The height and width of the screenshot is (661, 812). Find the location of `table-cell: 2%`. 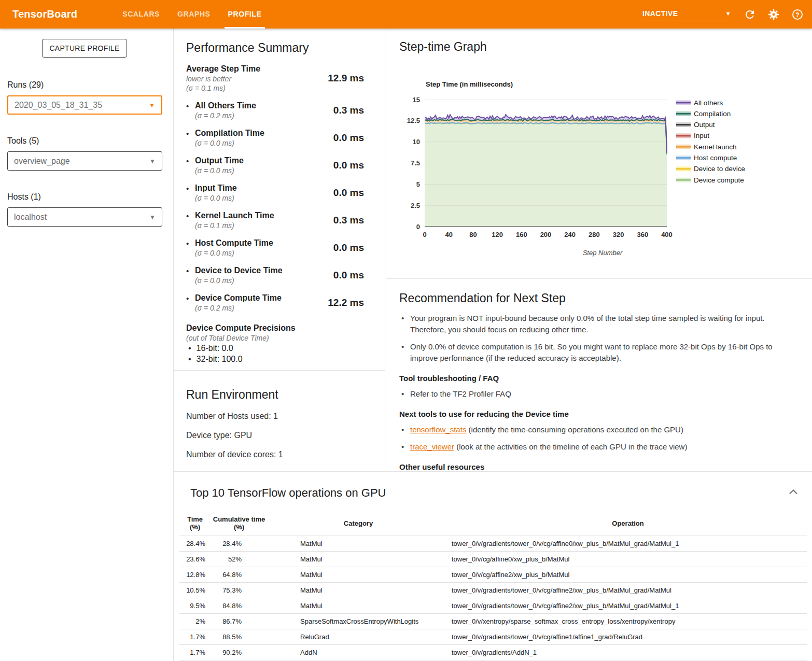

table-cell: 2% is located at coordinates (195, 622).